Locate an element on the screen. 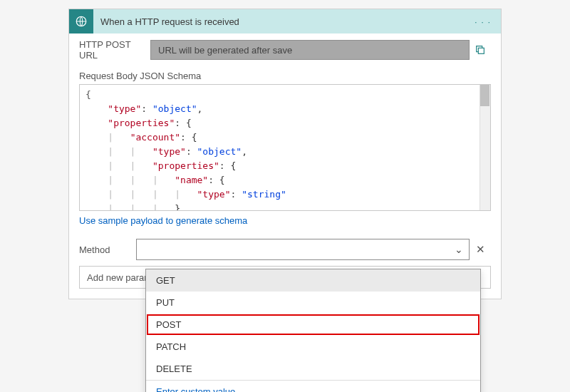  scrollbar-track is located at coordinates (484, 148).